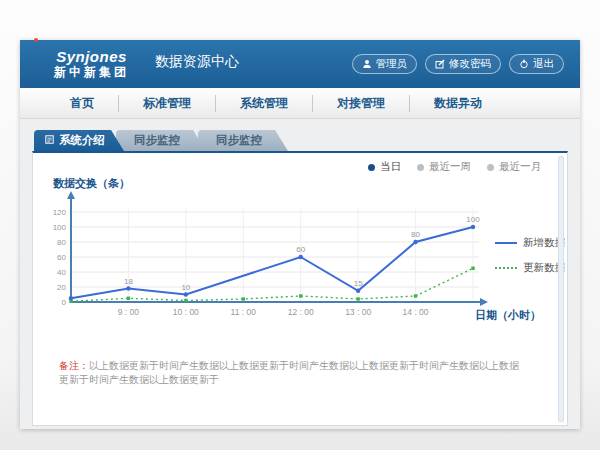  Describe the element at coordinates (186, 312) in the screenshot. I see `svg-text: 10 : 00` at that location.